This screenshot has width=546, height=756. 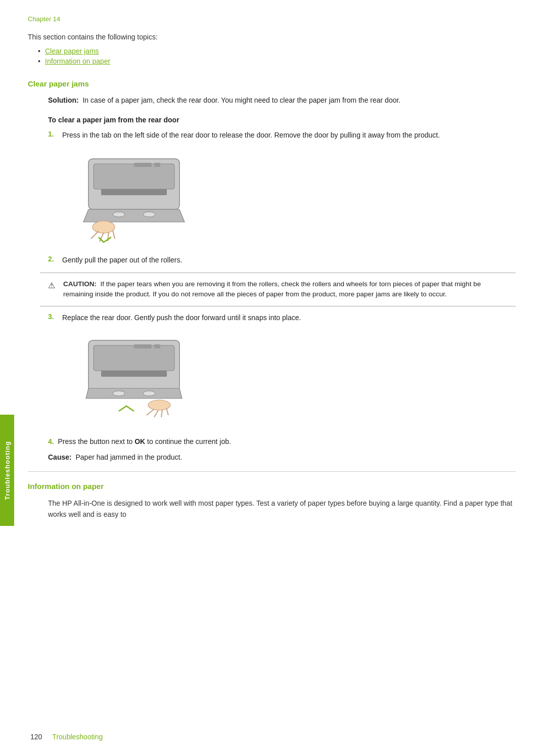 What do you see at coordinates (282, 136) in the screenshot?
I see `steps-list: 1. Press in the tab on the left side of …` at bounding box center [282, 136].